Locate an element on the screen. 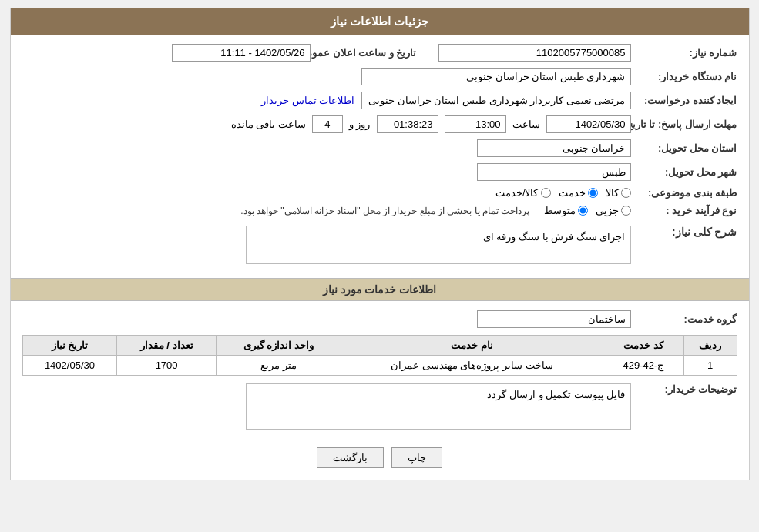 This screenshot has width=759, height=532. services-section-header: اطلاعات خدمات مورد نیاز is located at coordinates (380, 289).